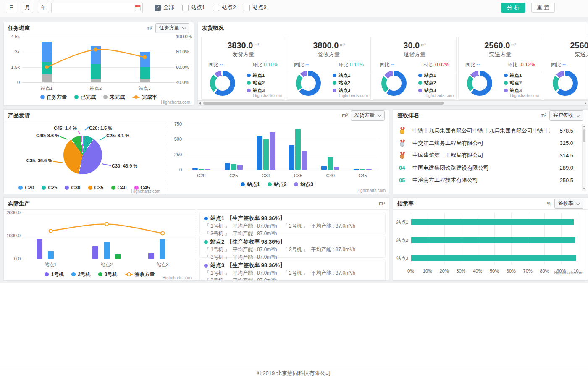  I want to click on panel-header-right: m³ 发货方量, so click(363, 116).